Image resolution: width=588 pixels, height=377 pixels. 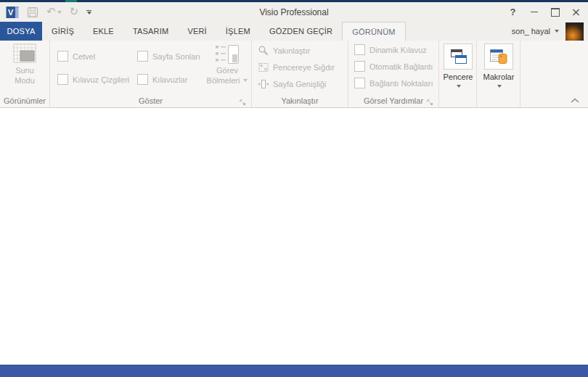 I want to click on group-goster: Cetvel Kılavuz Çizgileri Sayfa Sonları K…, so click(x=151, y=74).